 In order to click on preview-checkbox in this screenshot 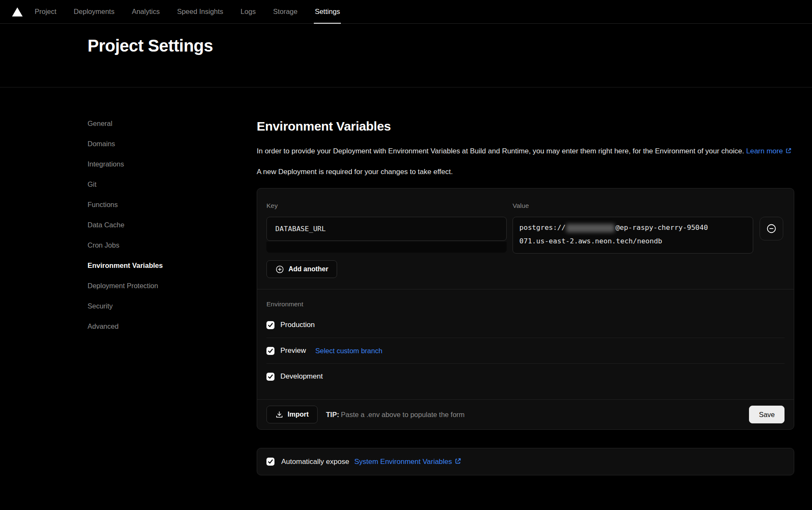, I will do `click(271, 351)`.